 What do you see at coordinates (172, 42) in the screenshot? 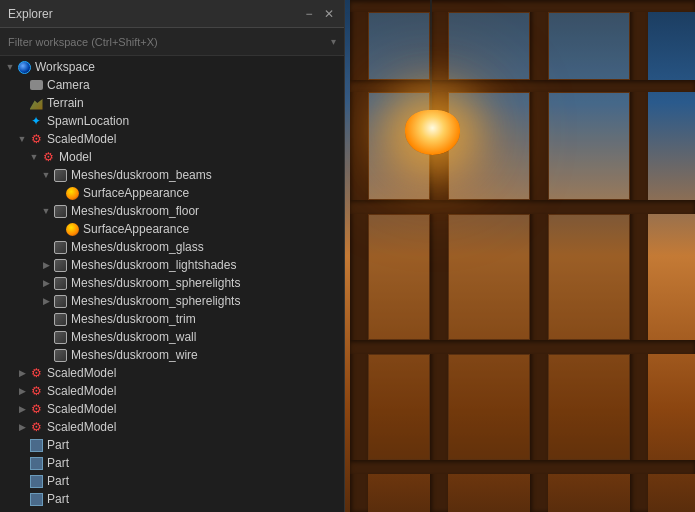
I see `filter-bar: ▾` at bounding box center [172, 42].